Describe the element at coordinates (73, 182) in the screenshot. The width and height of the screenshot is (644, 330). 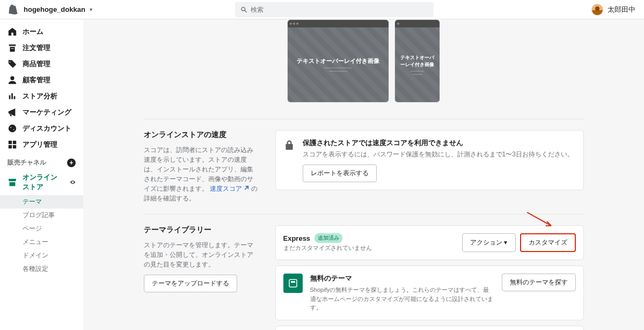
I see `eye-icon` at that location.